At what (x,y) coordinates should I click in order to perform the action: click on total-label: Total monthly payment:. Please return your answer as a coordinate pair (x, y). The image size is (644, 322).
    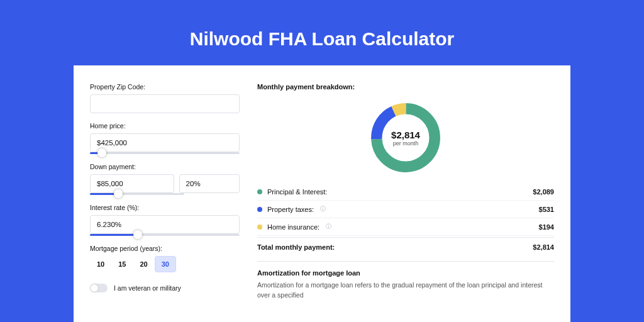
    Looking at the image, I should click on (296, 247).